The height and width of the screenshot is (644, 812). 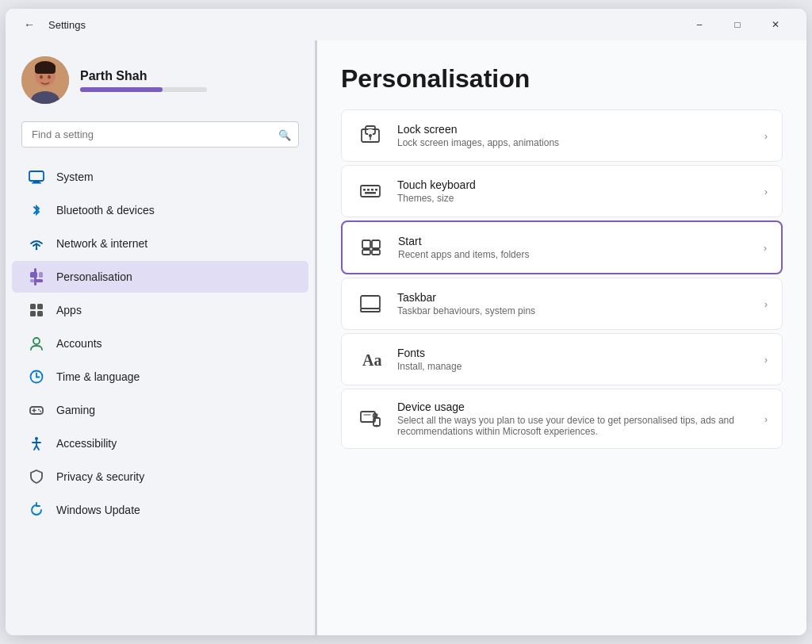 I want to click on settings-item-device-usage: Device usage Select all the ways you pla…, so click(x=561, y=419).